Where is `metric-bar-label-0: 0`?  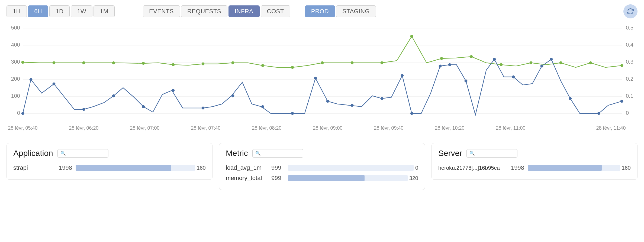 metric-bar-label-0: 0 is located at coordinates (417, 168).